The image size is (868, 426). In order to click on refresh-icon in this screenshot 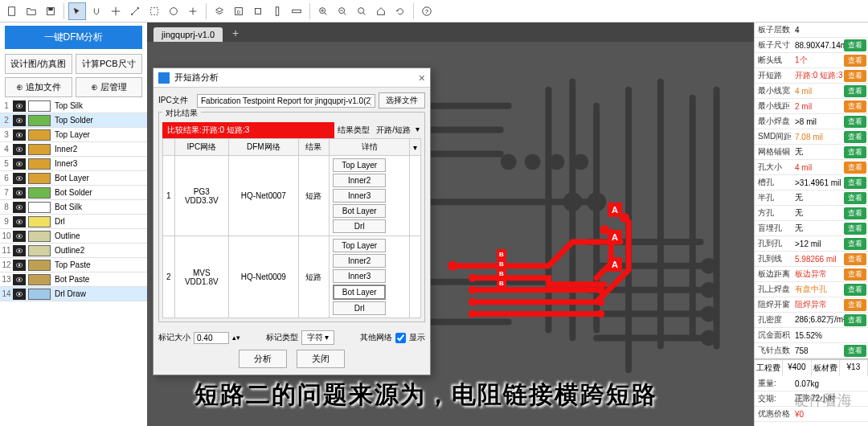, I will do `click(400, 11)`.